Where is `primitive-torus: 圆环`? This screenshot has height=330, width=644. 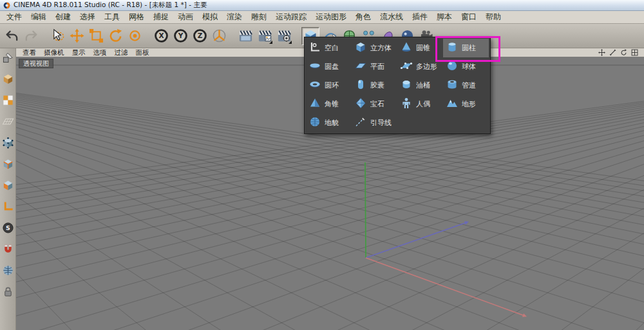 primitive-torus: 圆环 is located at coordinates (328, 85).